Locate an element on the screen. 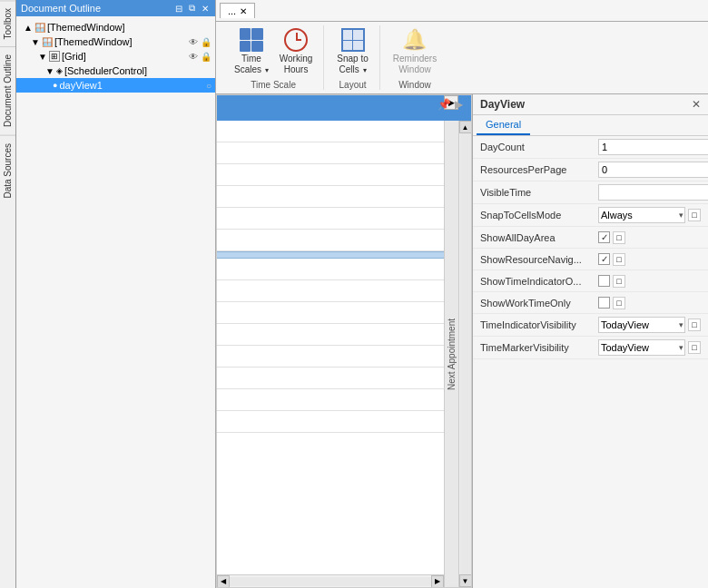 This screenshot has width=708, height=588. tree-item-dayview1: ● dayView1 ○ is located at coordinates (116, 85).